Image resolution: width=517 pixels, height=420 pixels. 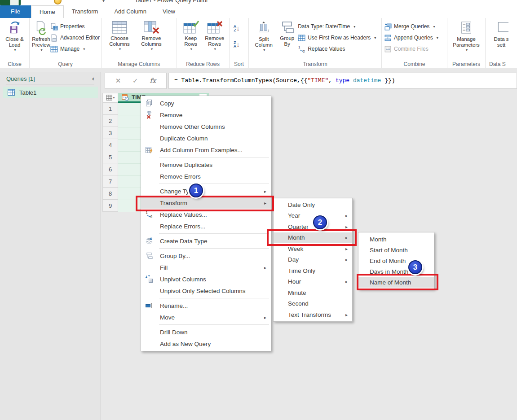 I want to click on submenu-item-end-of-month: End of Month, so click(x=396, y=261).